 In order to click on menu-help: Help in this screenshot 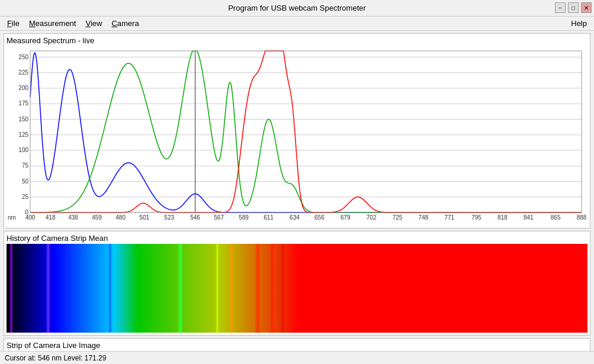, I will do `click(579, 24)`.